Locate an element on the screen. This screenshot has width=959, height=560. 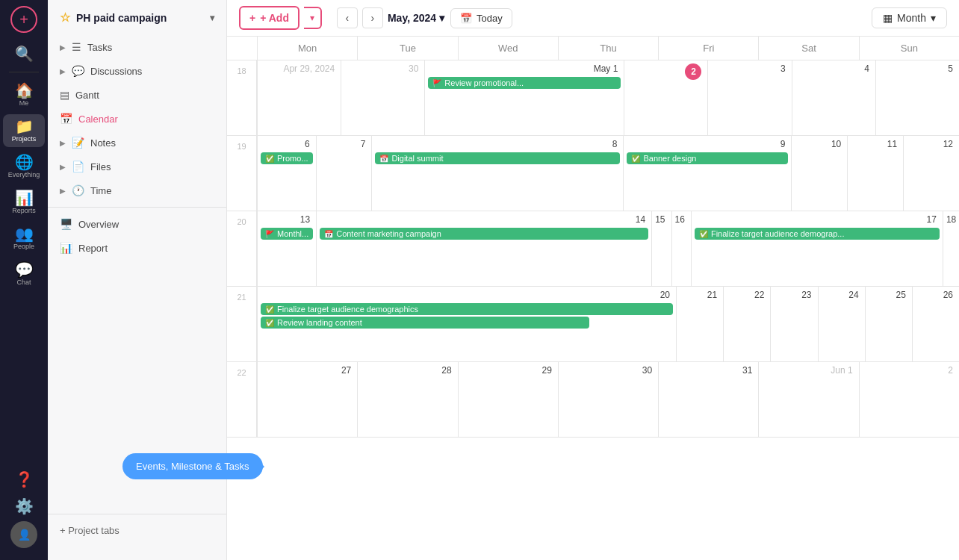
event-text: Review promotional... is located at coordinates (484, 83).